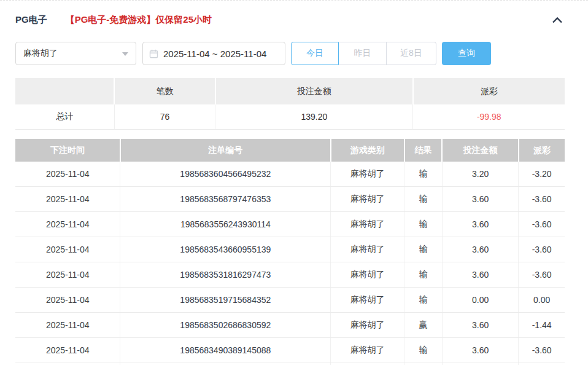  I want to click on calendar-icon, so click(153, 54).